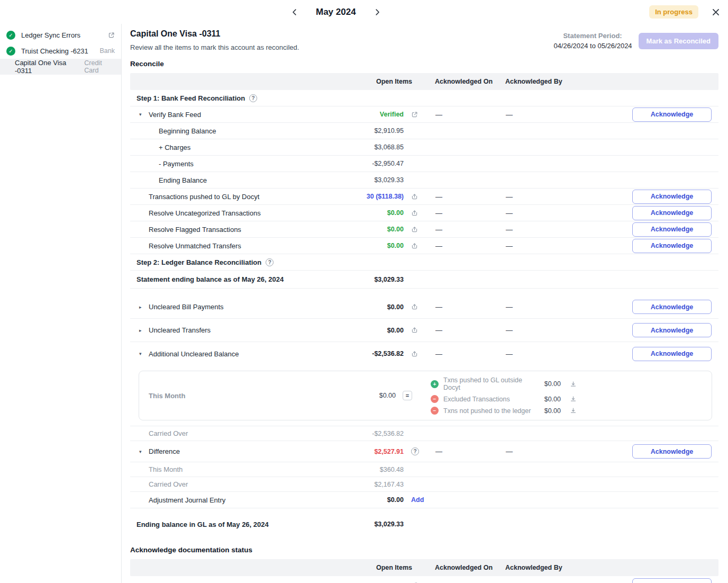 The width and height of the screenshot is (728, 583). Describe the element at coordinates (504, 411) in the screenshot. I see `panel-item-txns-not-pushed: − Txns not pushed to the ledger $0.00` at that location.